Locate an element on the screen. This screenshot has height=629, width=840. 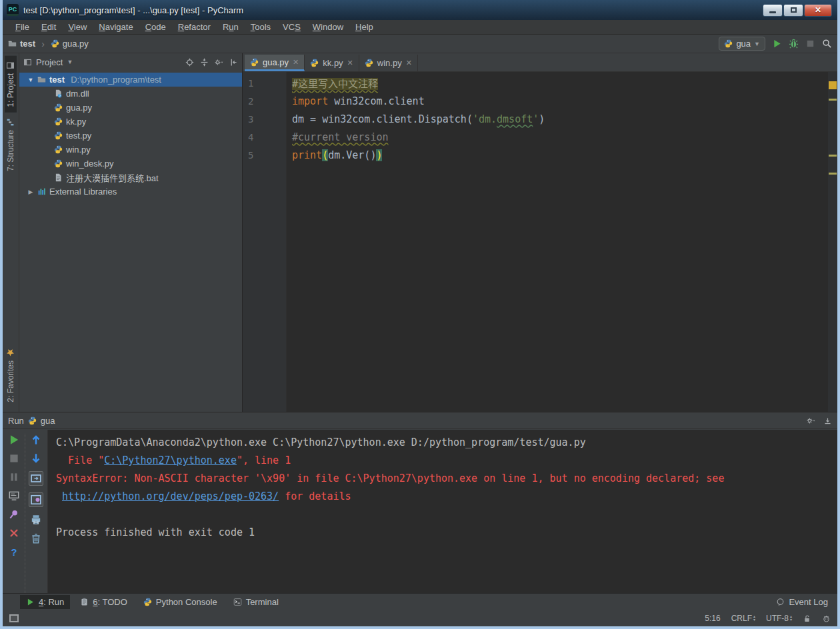
tree-file-row: ?dm.dll is located at coordinates (131, 93).